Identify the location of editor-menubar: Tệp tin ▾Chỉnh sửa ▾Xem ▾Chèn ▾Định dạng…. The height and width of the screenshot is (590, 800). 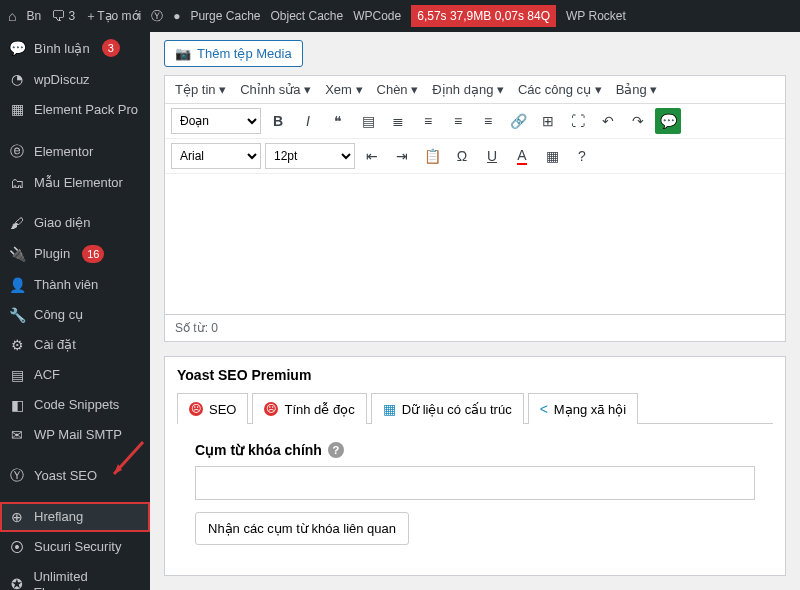
(475, 90).